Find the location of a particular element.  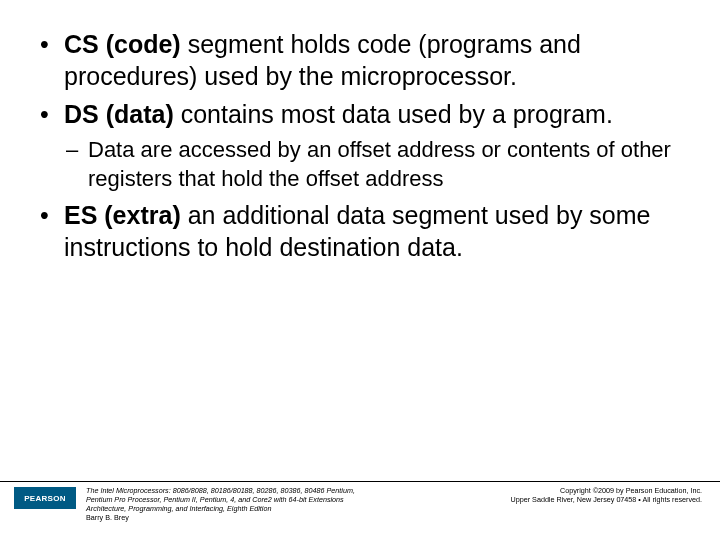

bullet-cs-bold: CS (code) is located at coordinates (122, 44).